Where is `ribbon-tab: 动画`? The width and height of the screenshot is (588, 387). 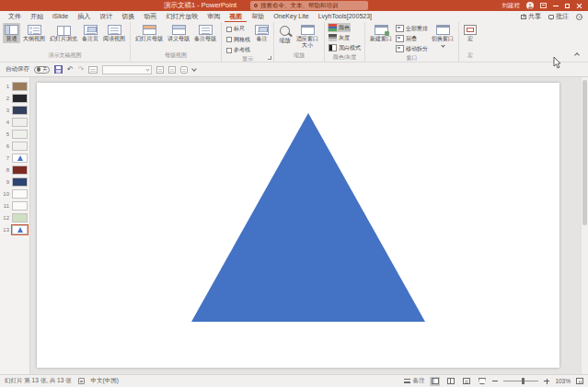
ribbon-tab: 动画 is located at coordinates (150, 17).